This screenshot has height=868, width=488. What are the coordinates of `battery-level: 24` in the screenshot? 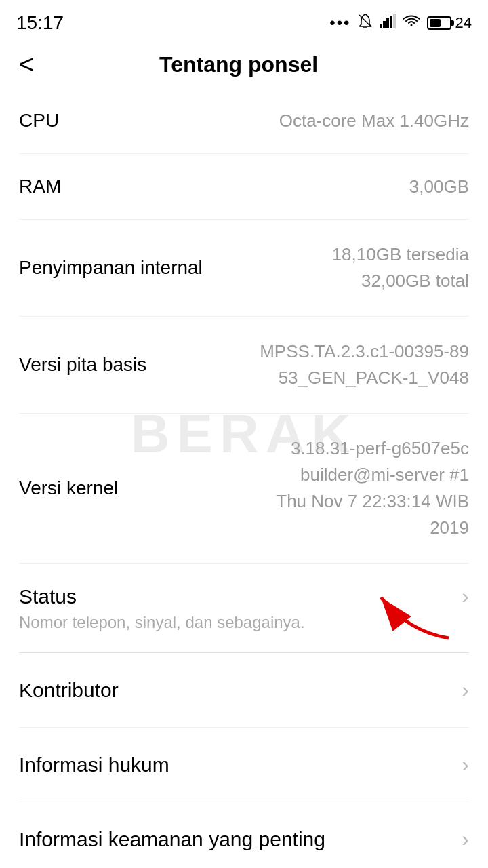 It's located at (464, 23).